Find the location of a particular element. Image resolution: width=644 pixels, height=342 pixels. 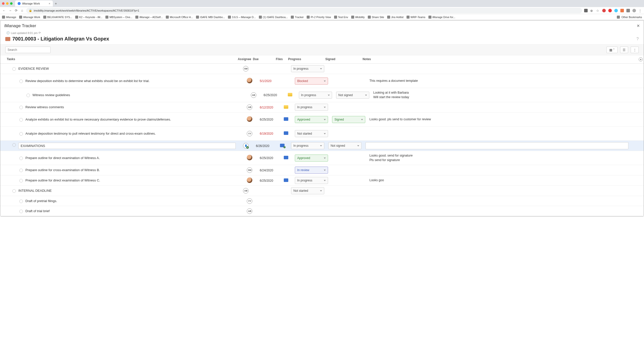

browser-tab: iManage Work × is located at coordinates (34, 4).